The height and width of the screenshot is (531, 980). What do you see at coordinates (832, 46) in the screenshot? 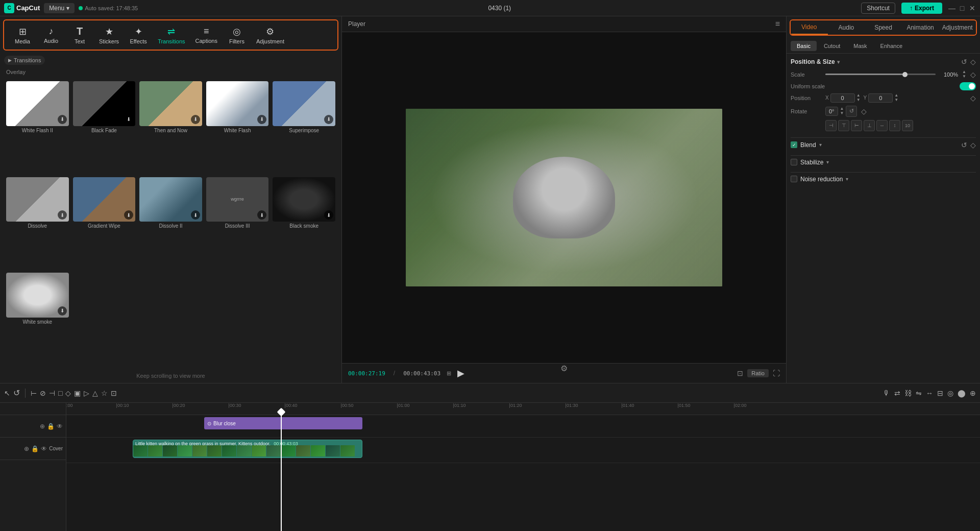
I see `subtab-cutout: Cutout` at bounding box center [832, 46].